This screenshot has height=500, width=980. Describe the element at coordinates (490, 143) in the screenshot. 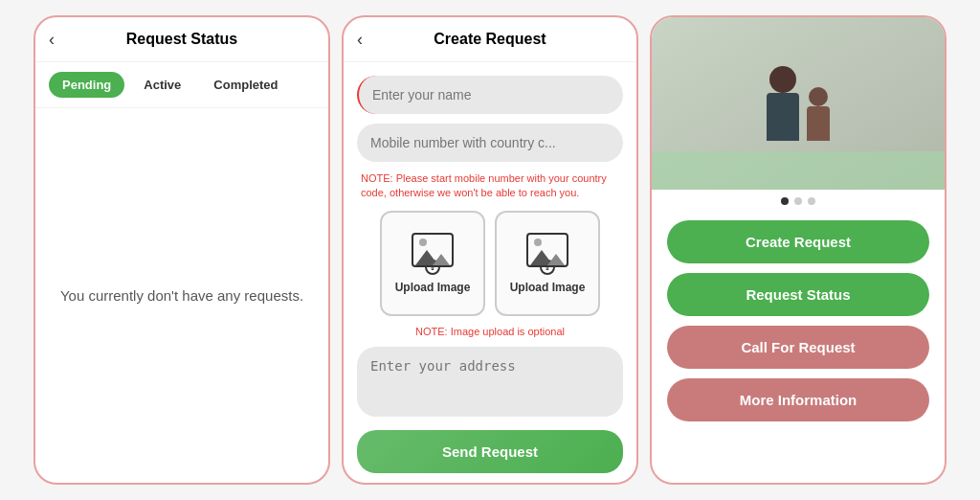

I see `mobile-input` at that location.